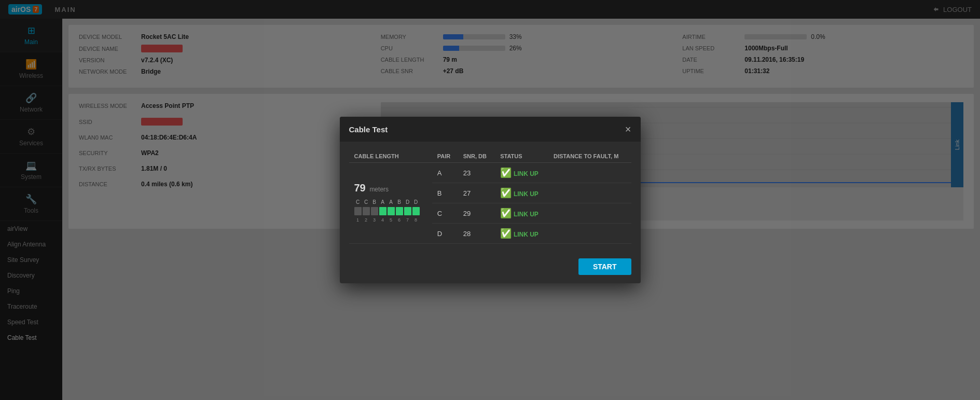  What do you see at coordinates (445, 173) in the screenshot?
I see `pair-a: A` at bounding box center [445, 173].